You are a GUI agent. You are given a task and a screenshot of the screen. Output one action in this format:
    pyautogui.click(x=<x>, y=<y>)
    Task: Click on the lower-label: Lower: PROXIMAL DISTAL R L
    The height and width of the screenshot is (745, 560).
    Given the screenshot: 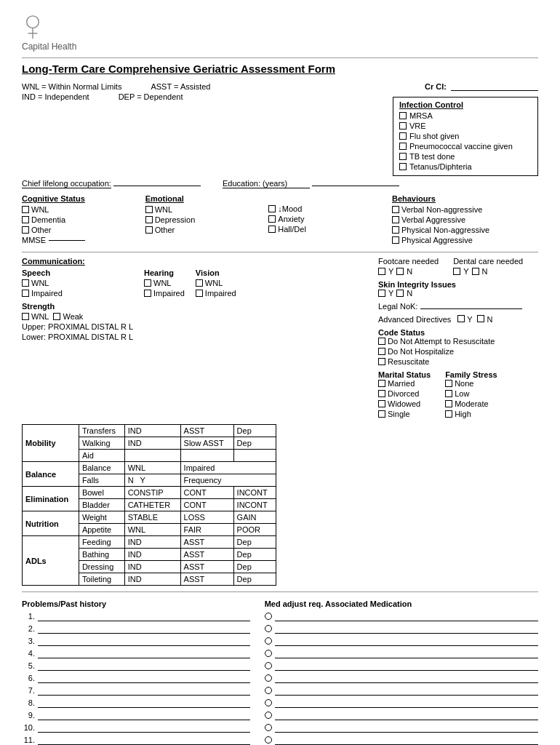 What is the action you would take?
    pyautogui.click(x=77, y=337)
    